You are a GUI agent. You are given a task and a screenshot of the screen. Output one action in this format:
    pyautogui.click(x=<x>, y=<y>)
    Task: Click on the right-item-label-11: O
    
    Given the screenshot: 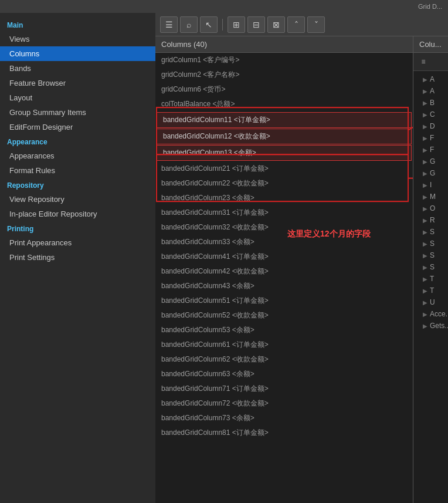 What is the action you would take?
    pyautogui.click(x=433, y=208)
    